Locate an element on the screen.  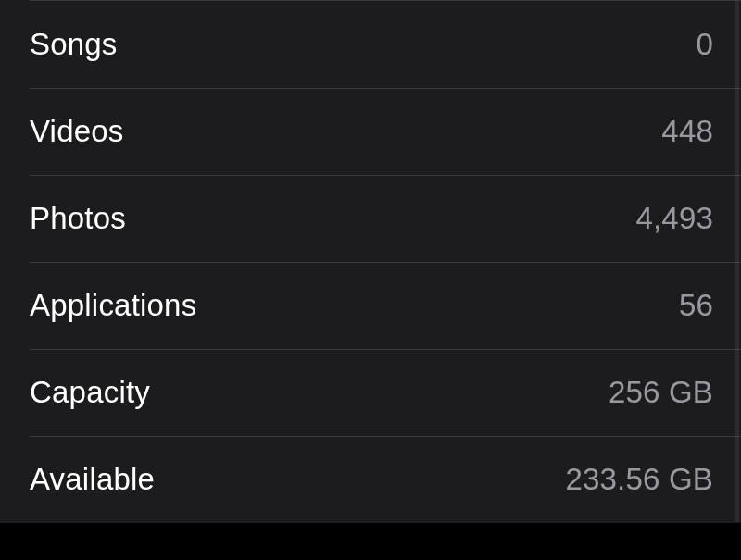
row-value: 4,493 is located at coordinates (674, 218).